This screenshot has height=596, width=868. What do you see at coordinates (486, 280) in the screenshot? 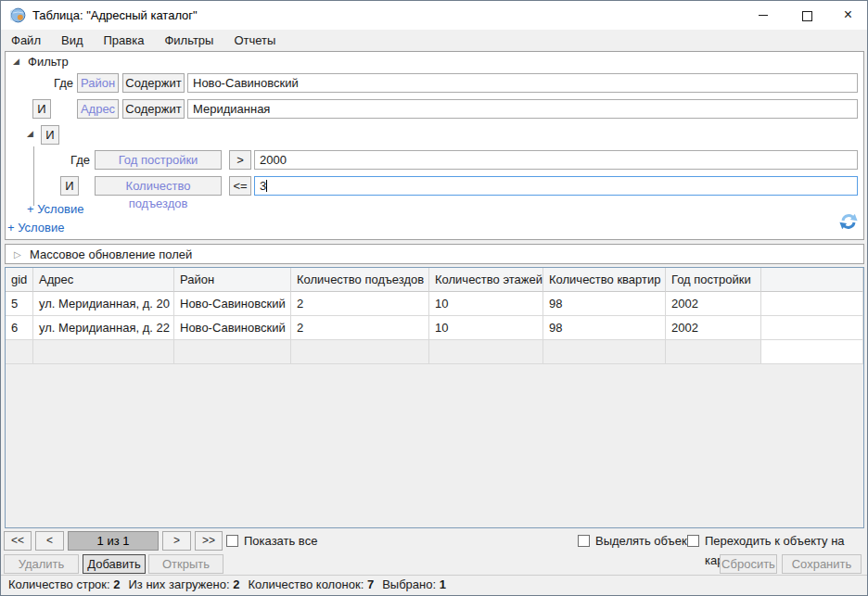
I see `column-header-4: Количество этажей` at bounding box center [486, 280].